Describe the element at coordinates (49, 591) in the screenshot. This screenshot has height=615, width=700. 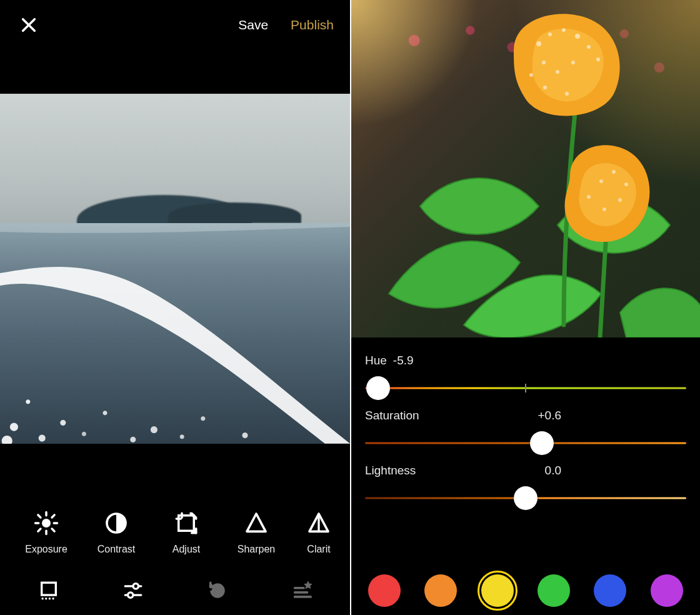
I see `nav-filters` at that location.